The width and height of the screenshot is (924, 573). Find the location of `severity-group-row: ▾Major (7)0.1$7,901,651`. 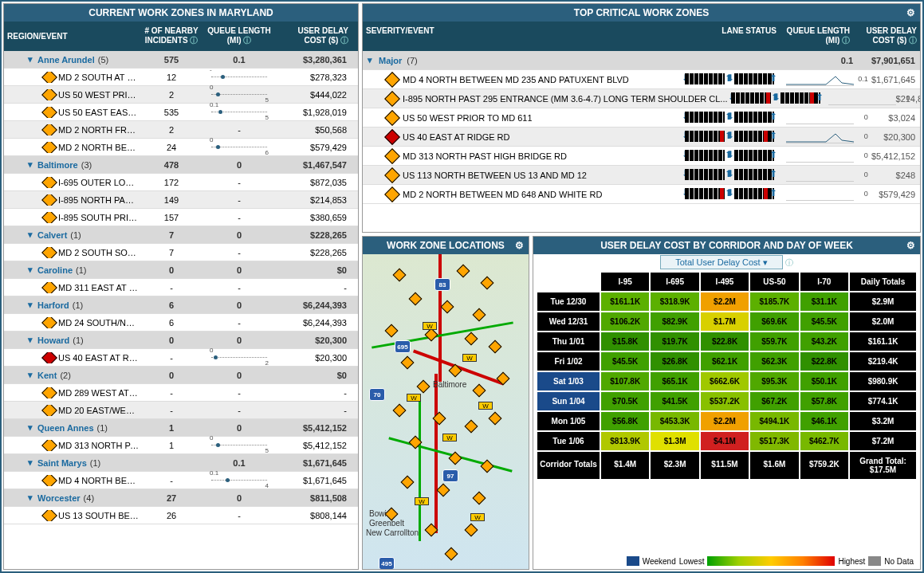

severity-group-row: ▾Major (7)0.1$7,901,651 is located at coordinates (641, 61).